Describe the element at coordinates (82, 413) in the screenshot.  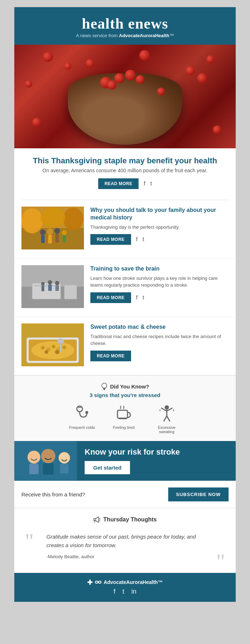
I see `stethoscope-icon` at that location.